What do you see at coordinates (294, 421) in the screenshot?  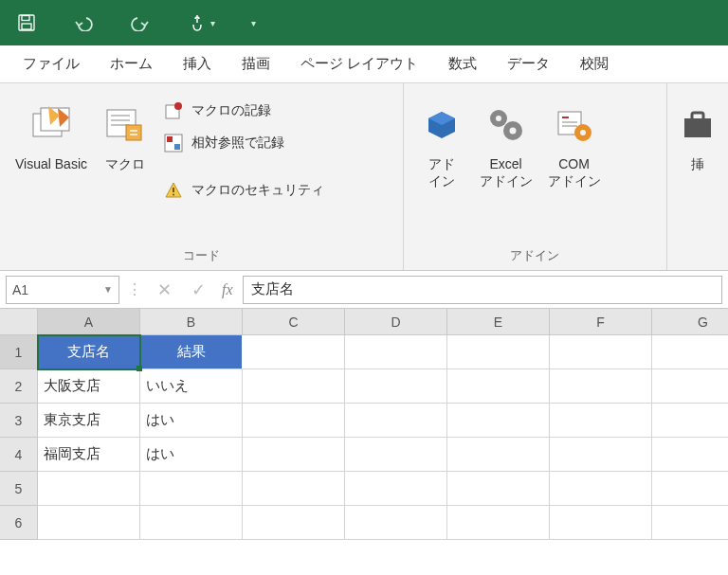 I see `cell-C3` at bounding box center [294, 421].